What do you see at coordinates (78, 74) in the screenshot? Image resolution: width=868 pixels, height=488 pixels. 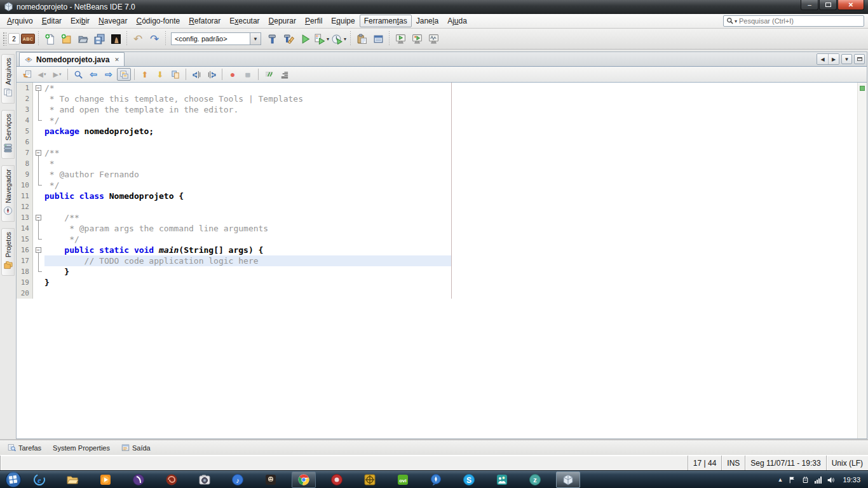 I see `find-selection-button` at bounding box center [78, 74].